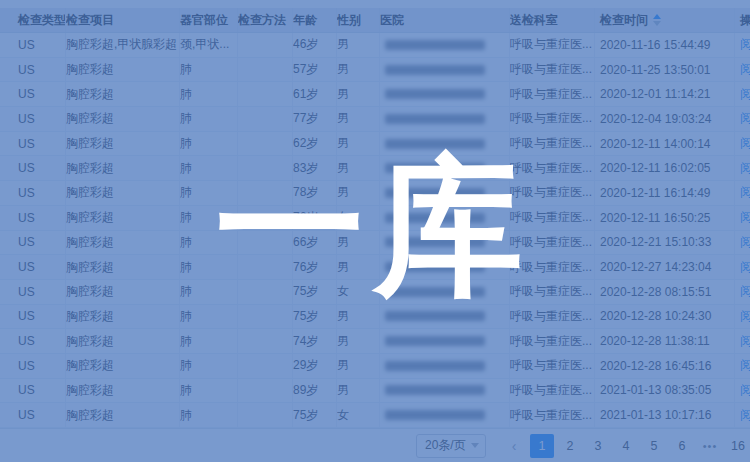 This screenshot has width=750, height=462. I want to click on more-pages-button: •••, so click(710, 446).